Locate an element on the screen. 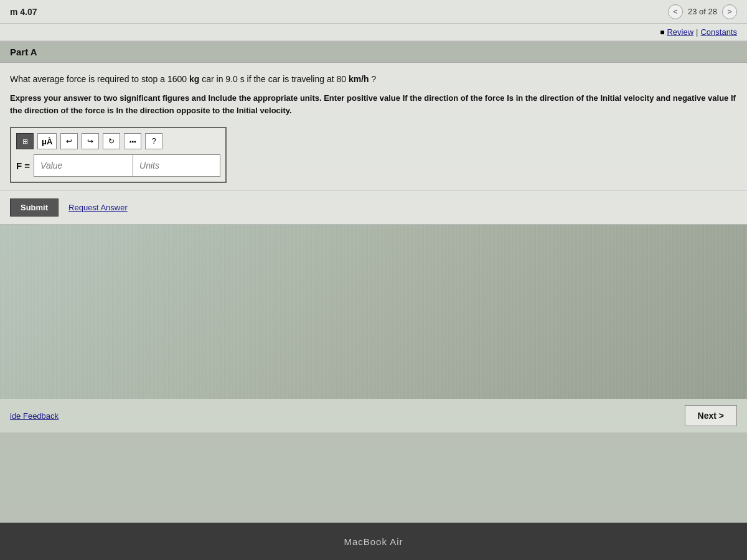 This screenshot has height=560, width=747. review-icon: ■ is located at coordinates (662, 32).